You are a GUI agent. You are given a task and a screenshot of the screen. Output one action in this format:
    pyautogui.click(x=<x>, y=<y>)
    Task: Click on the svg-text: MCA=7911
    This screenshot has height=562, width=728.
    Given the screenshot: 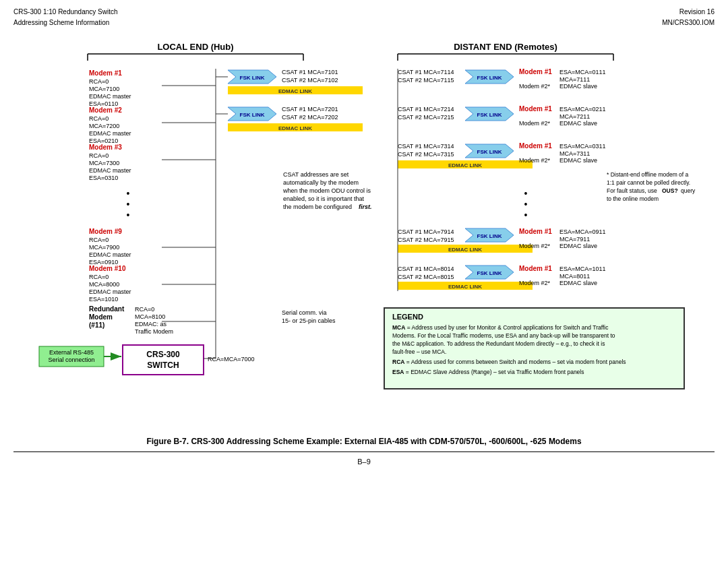 What is the action you would take?
    pyautogui.click(x=574, y=239)
    